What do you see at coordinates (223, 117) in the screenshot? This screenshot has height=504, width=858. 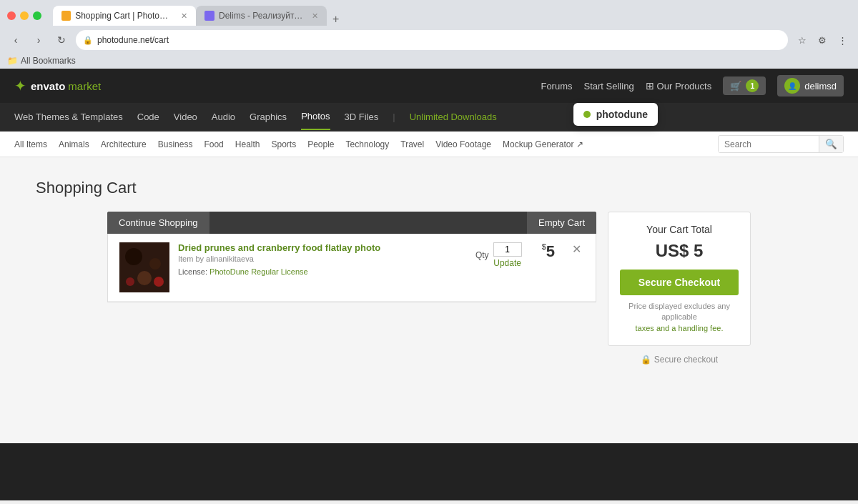 I see `cat-audio: Audio` at bounding box center [223, 117].